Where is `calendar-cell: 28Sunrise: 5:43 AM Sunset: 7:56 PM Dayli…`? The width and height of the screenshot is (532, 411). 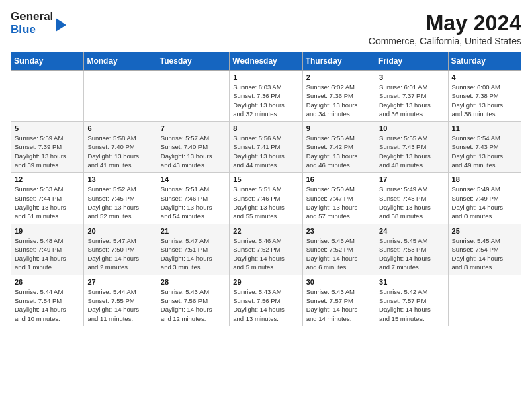
calendar-cell: 28Sunrise: 5:43 AM Sunset: 7:56 PM Dayli… is located at coordinates (193, 300).